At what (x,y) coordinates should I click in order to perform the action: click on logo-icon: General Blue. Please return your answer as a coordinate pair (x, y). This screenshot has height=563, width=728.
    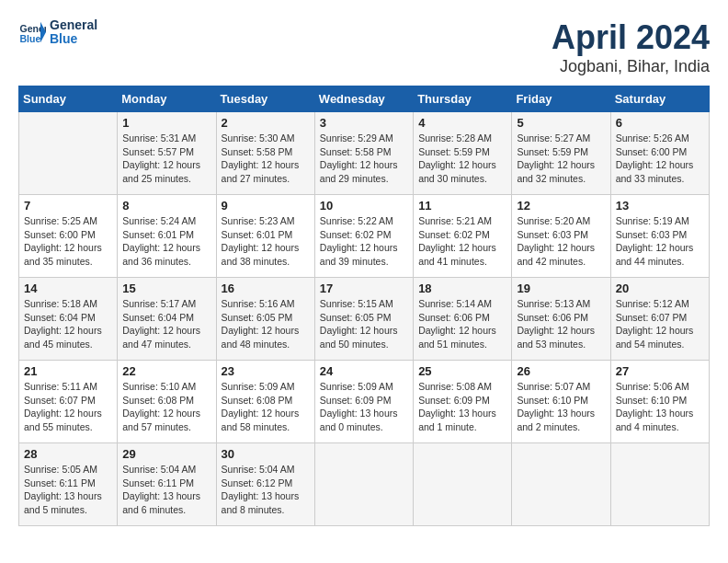
    Looking at the image, I should click on (32, 32).